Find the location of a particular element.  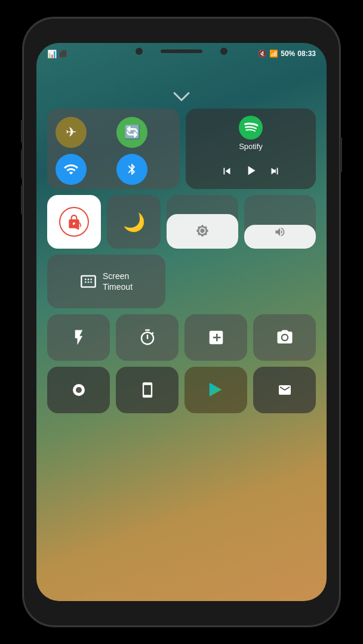

front-camera is located at coordinates (139, 51).